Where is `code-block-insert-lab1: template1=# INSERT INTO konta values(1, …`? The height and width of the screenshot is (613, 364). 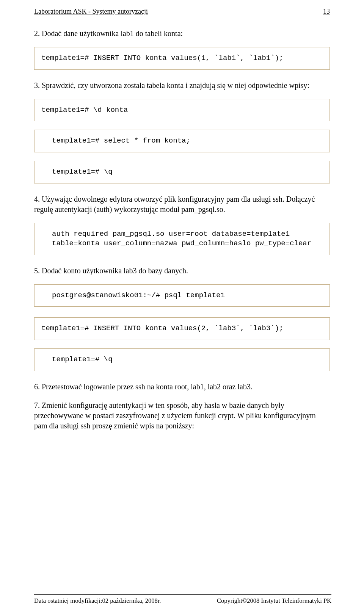 code-block-insert-lab1: template1=# INSERT INTO konta values(1, … is located at coordinates (182, 58).